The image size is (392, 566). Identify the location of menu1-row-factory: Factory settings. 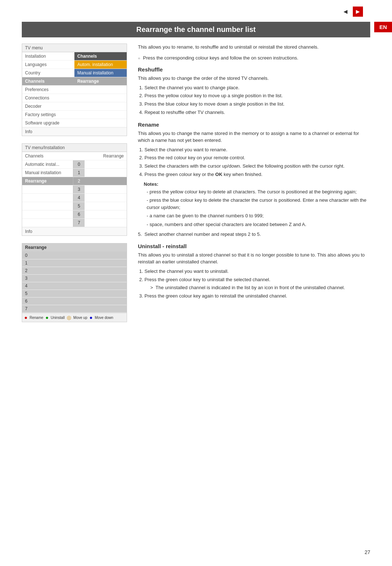
(74, 115).